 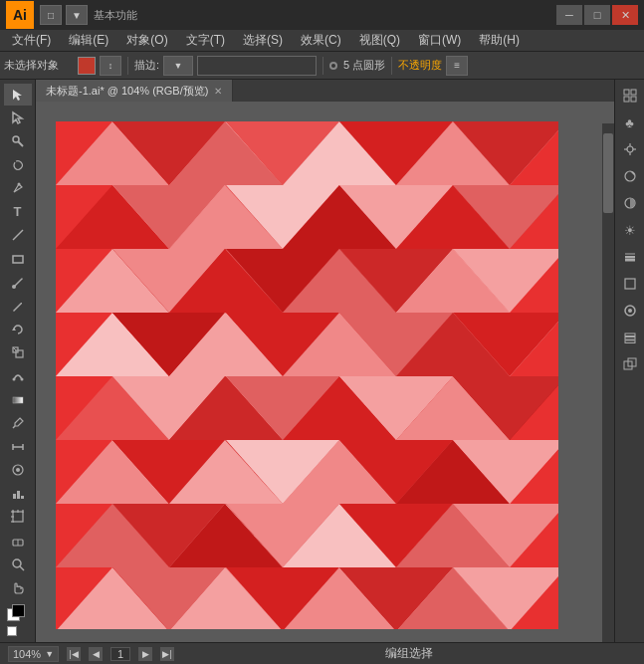 What do you see at coordinates (18, 141) in the screenshot?
I see `magic-wand-btn` at bounding box center [18, 141].